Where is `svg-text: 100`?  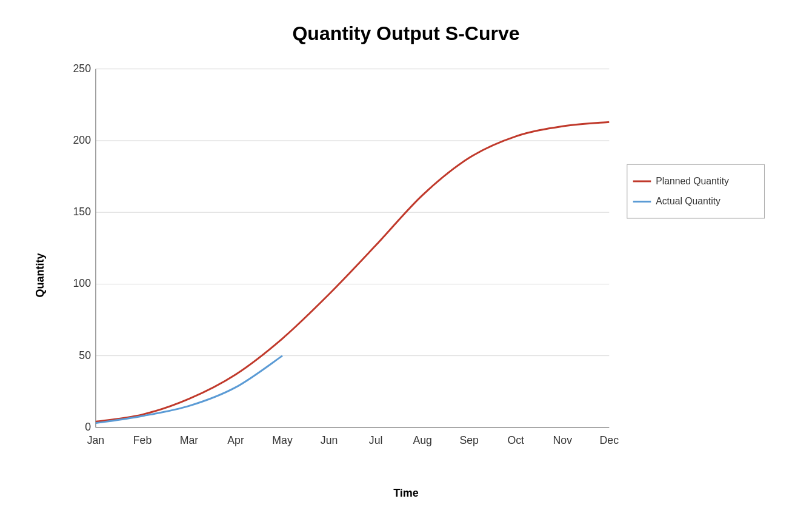 svg-text: 100 is located at coordinates (82, 283).